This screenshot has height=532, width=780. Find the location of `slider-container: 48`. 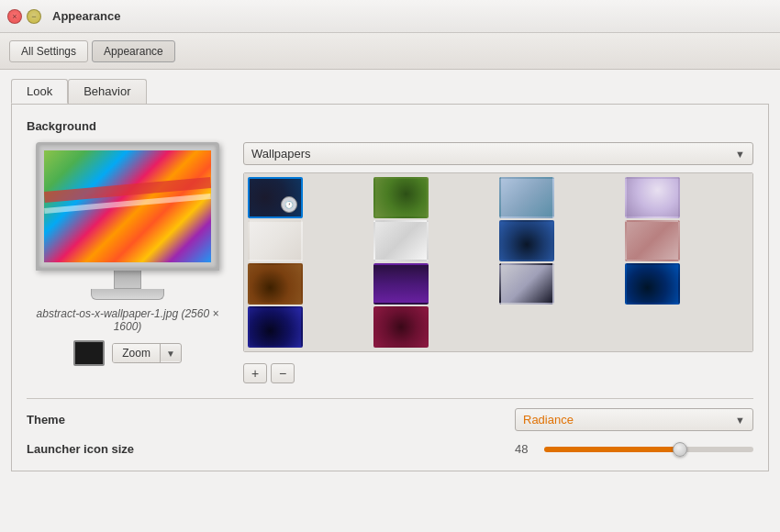

slider-container: 48 is located at coordinates (634, 449).